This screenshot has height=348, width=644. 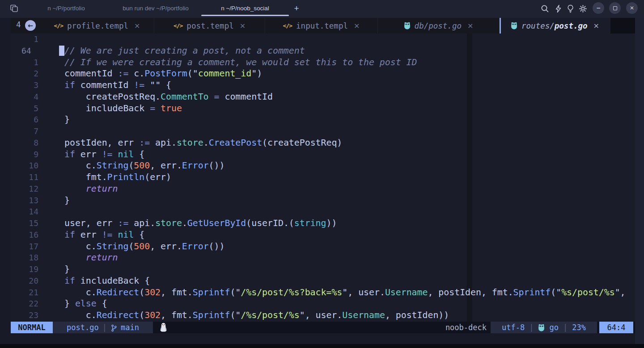 What do you see at coordinates (323, 293) in the screenshot?
I see `code-line: 21 c.Redirect(302, fmt.Sprintf("/%s/post…` at bounding box center [323, 293].